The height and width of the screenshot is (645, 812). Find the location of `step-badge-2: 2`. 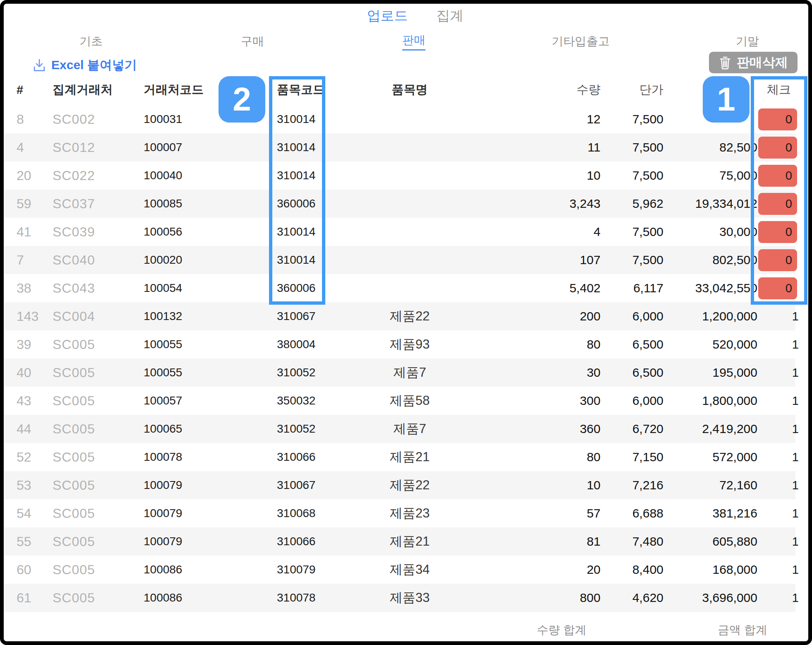

step-badge-2: 2 is located at coordinates (242, 99).